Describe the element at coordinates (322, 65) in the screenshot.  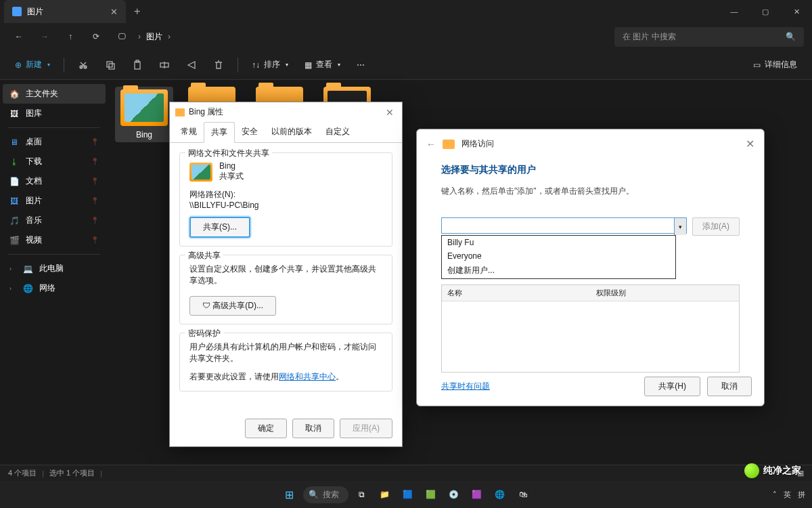
I see `view-button: ▦ 查看 ▾` at that location.